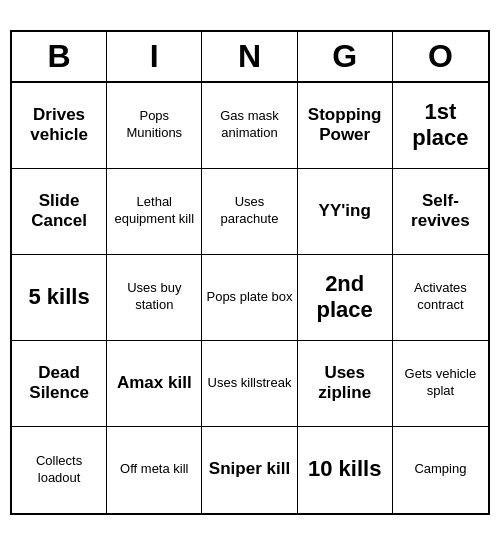 This screenshot has width=500, height=544. What do you see at coordinates (154, 126) in the screenshot?
I see `bingo-cell-1: Pops Munitions` at bounding box center [154, 126].